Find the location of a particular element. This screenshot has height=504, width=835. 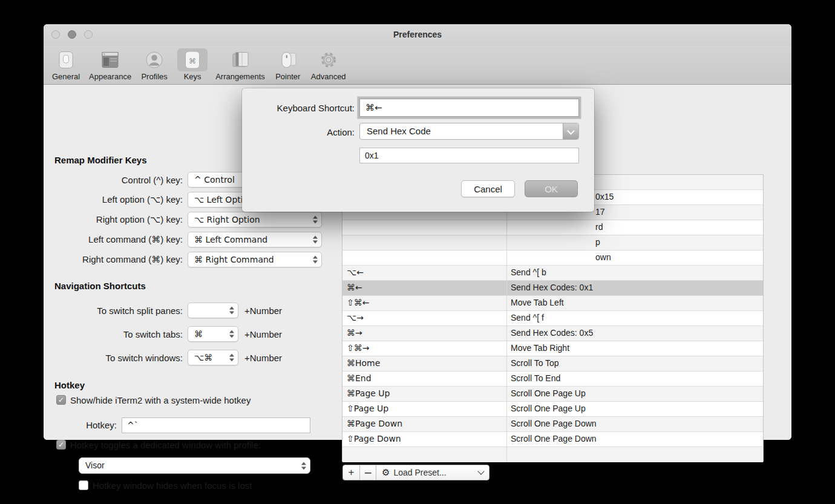

toolbar-item-arrangements: Arrangements is located at coordinates (240, 65).